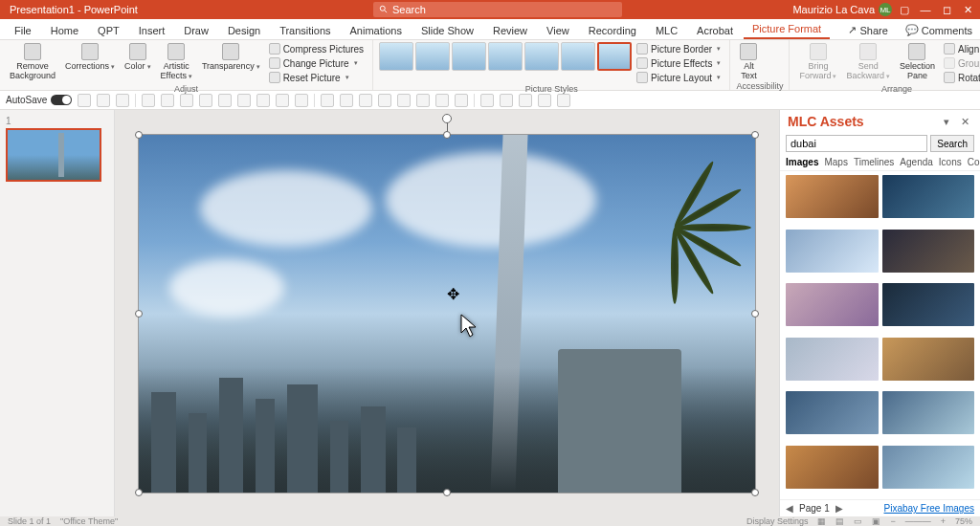 The image size is (980, 526). I want to click on close-icon: ✕, so click(968, 10).